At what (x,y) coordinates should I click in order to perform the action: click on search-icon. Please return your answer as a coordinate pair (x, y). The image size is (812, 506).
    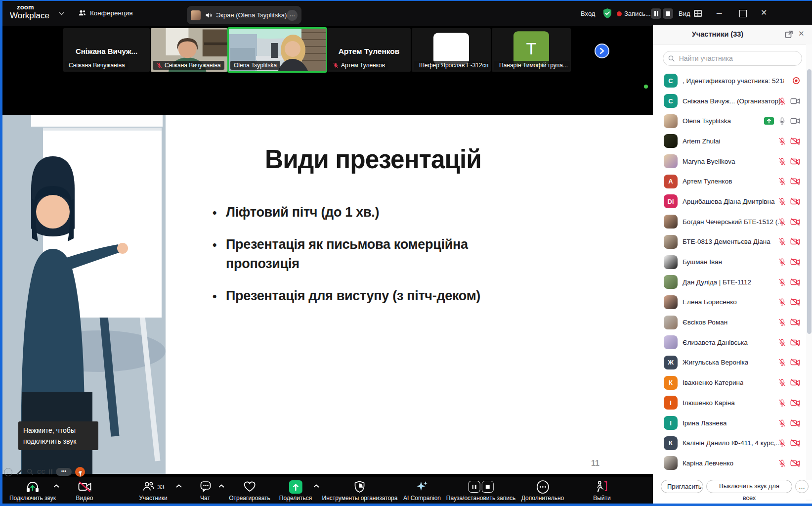
    Looking at the image, I should click on (30, 472).